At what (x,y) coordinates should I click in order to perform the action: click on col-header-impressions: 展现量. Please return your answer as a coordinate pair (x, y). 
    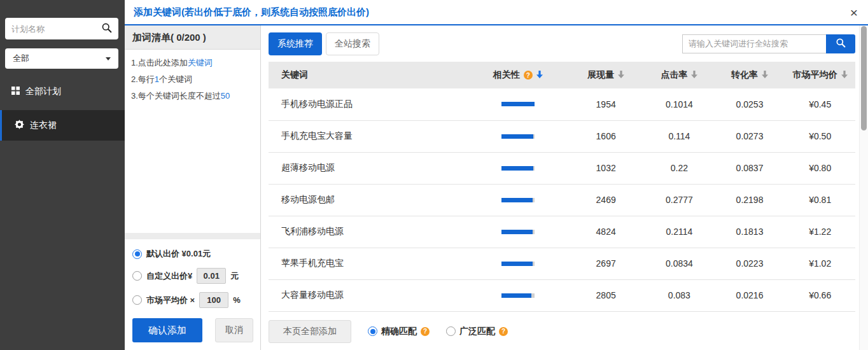
    Looking at the image, I should click on (606, 75).